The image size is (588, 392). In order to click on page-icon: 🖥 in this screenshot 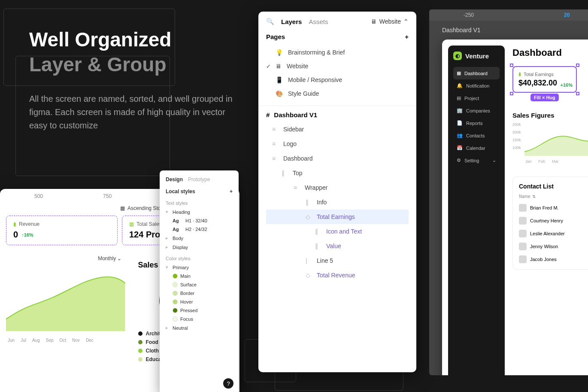, I will do `click(279, 66)`.